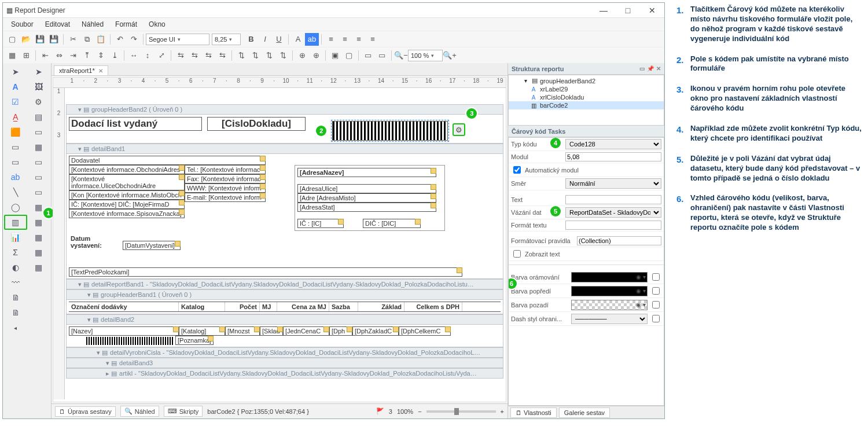  I want to click on panel-pin-icon: 📌, so click(650, 68).